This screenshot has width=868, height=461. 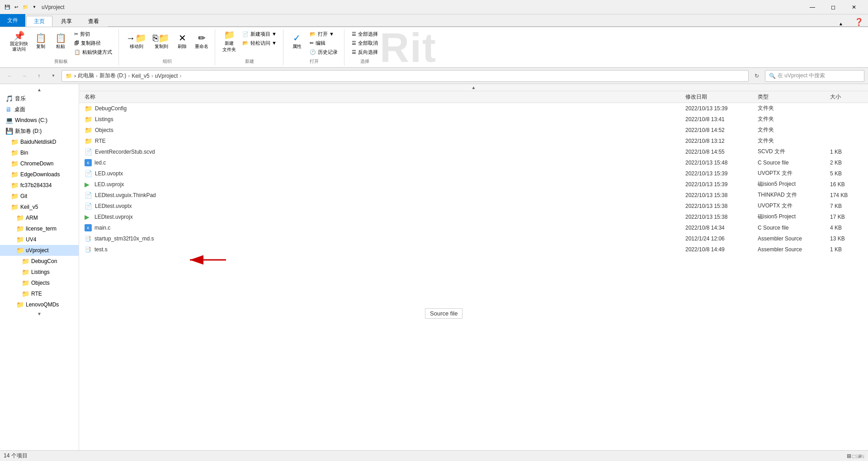 I want to click on tab-share: 共享, so click(x=66, y=21).